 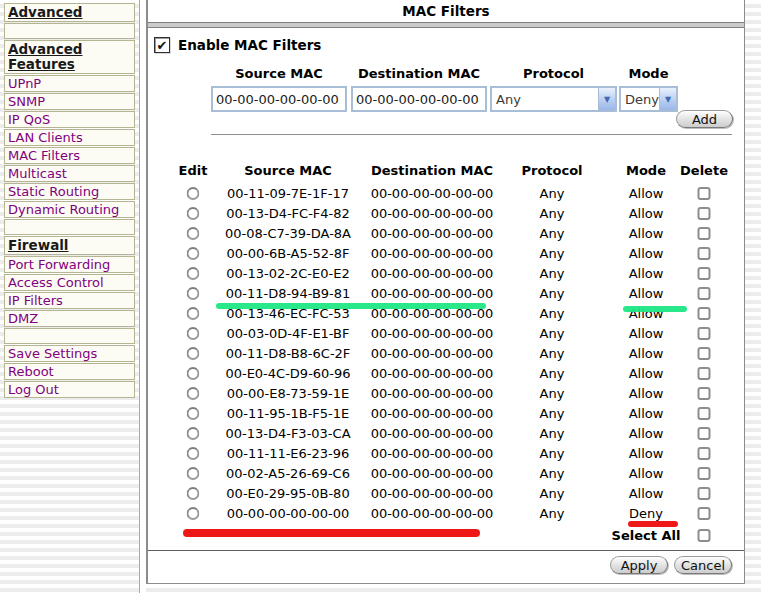 What do you see at coordinates (446, 11) in the screenshot?
I see `page-title: MAC Filters` at bounding box center [446, 11].